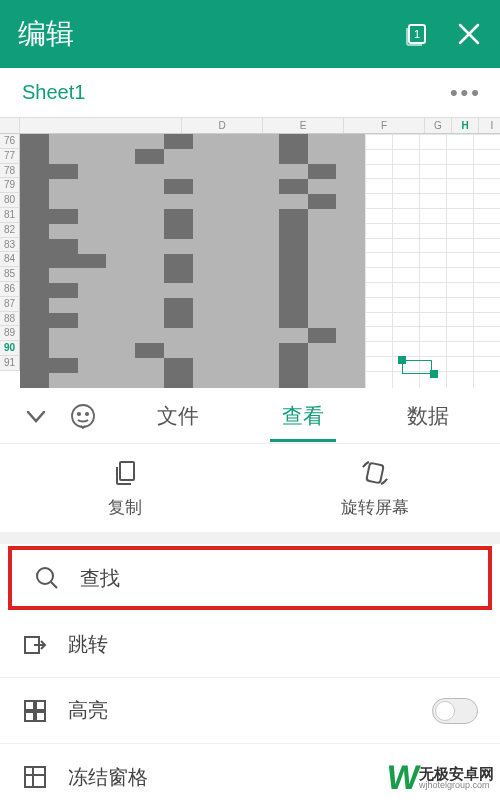 The width and height of the screenshot is (500, 803). I want to click on empty-cells, so click(432, 261).